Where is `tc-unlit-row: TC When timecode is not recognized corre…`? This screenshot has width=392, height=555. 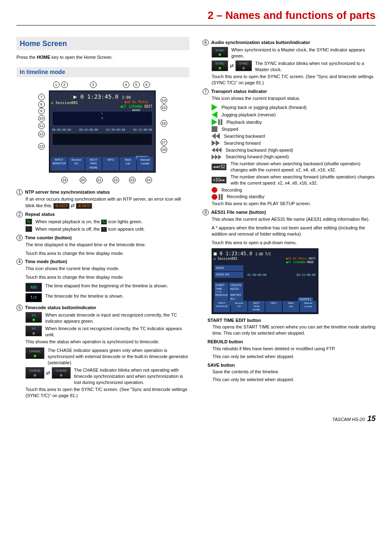 tc-unlit-row: TC When timecode is not recognized corre… is located at coordinates (108, 332).